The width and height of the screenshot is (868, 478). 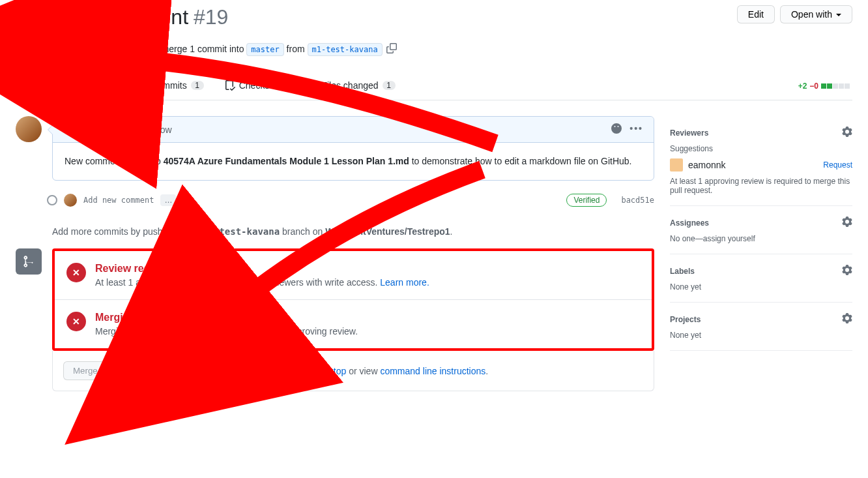 I want to click on commit-timeline-item: Add new comment … Verified bacd51e, so click(x=353, y=200).